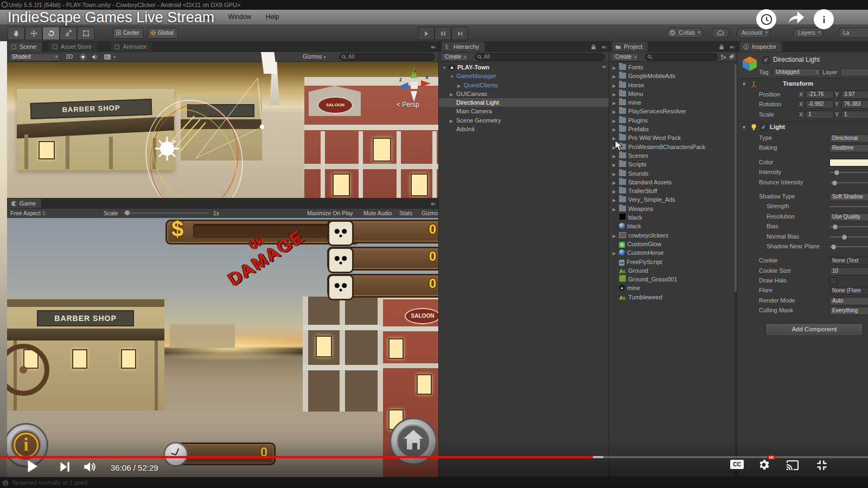 The height and width of the screenshot is (488, 868). What do you see at coordinates (672, 200) in the screenshot?
I see `project-item-very-simple-ads: ▶Very_Simple_Ads` at bounding box center [672, 200].